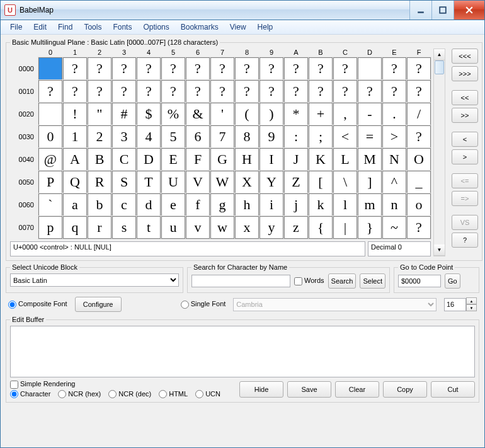  Describe the element at coordinates (50, 182) in the screenshot. I see `char-cell: P` at that location.